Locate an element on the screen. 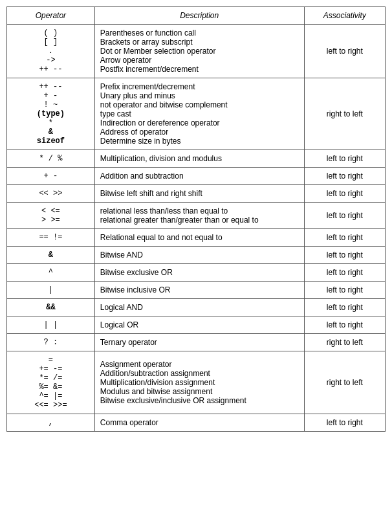 The width and height of the screenshot is (392, 532). description-cell: Bitwise exclusive OR is located at coordinates (199, 273).